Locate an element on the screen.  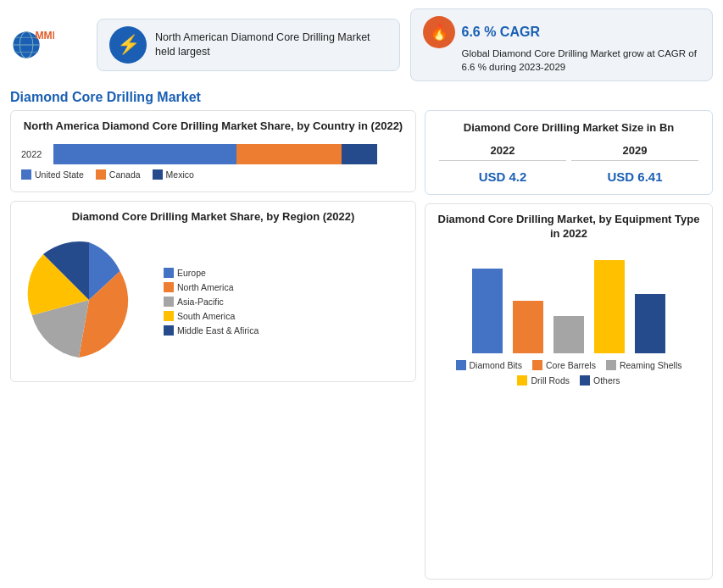
size-table-box: Diamond Core Drilling Market Size in Bn … is located at coordinates (569, 153).